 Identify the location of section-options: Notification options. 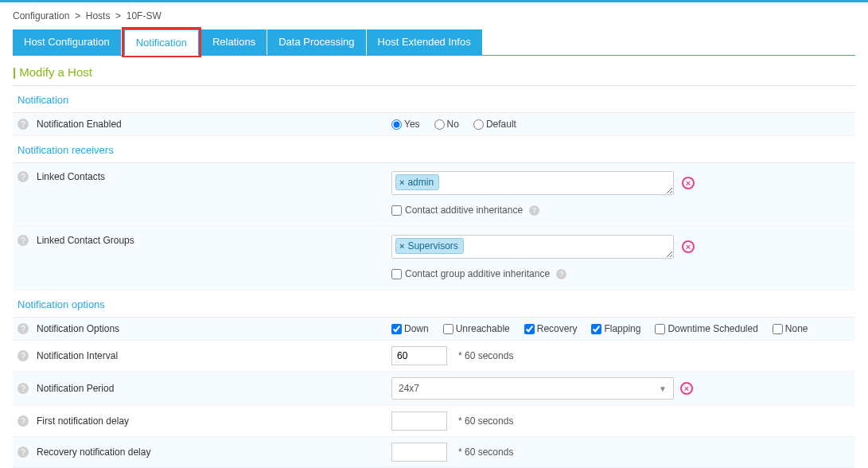
(434, 304).